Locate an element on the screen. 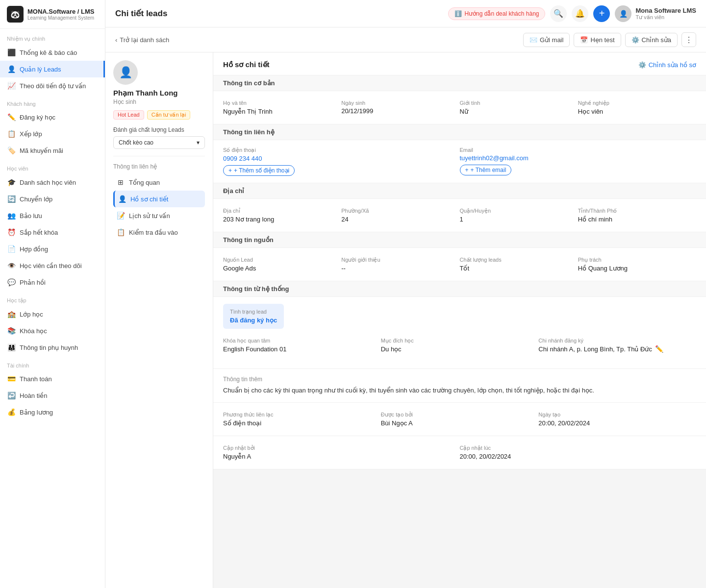 The width and height of the screenshot is (706, 588). chevron-left-icon: ‹ is located at coordinates (116, 40).